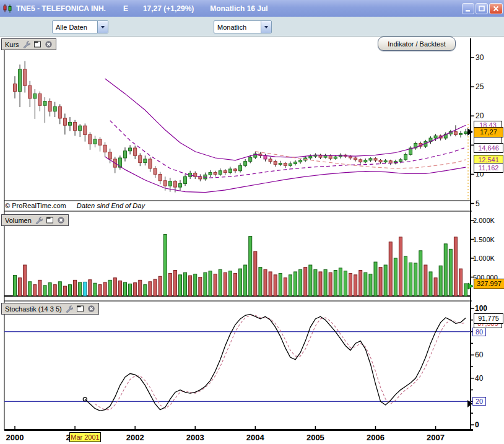 The width and height of the screenshot is (504, 444). Describe the element at coordinates (36, 206) in the screenshot. I see `copyright-text: © ProRealTime.com` at that location.